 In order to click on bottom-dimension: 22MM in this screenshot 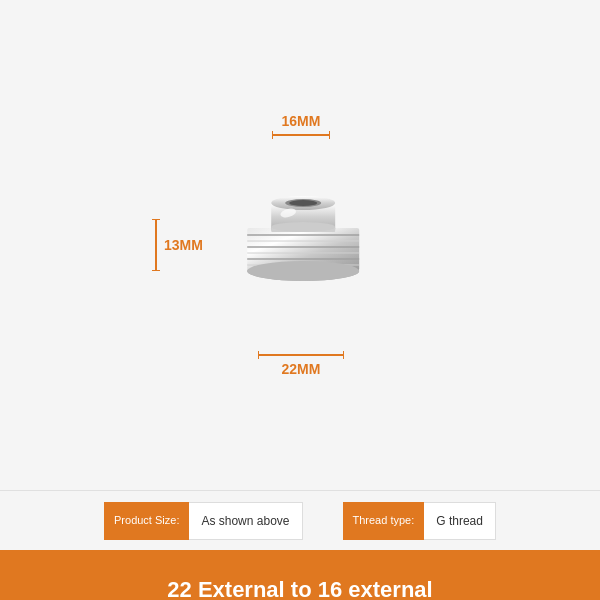, I will do `click(301, 364)`.